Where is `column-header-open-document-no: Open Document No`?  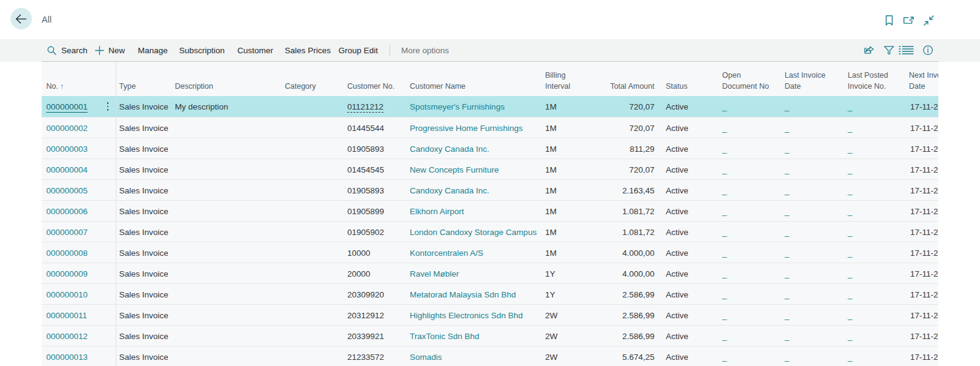 column-header-open-document-no: Open Document No is located at coordinates (745, 81).